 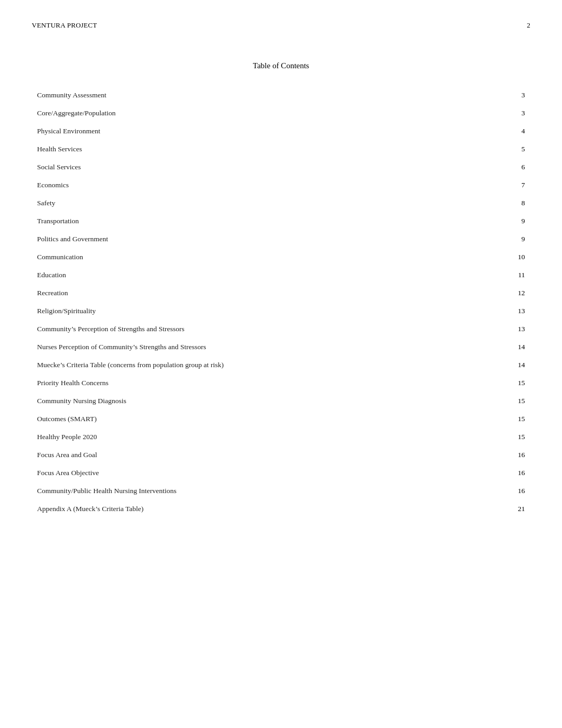 What do you see at coordinates (281, 311) in the screenshot?
I see `toc-row: Religion/Spirituality13` at bounding box center [281, 311].